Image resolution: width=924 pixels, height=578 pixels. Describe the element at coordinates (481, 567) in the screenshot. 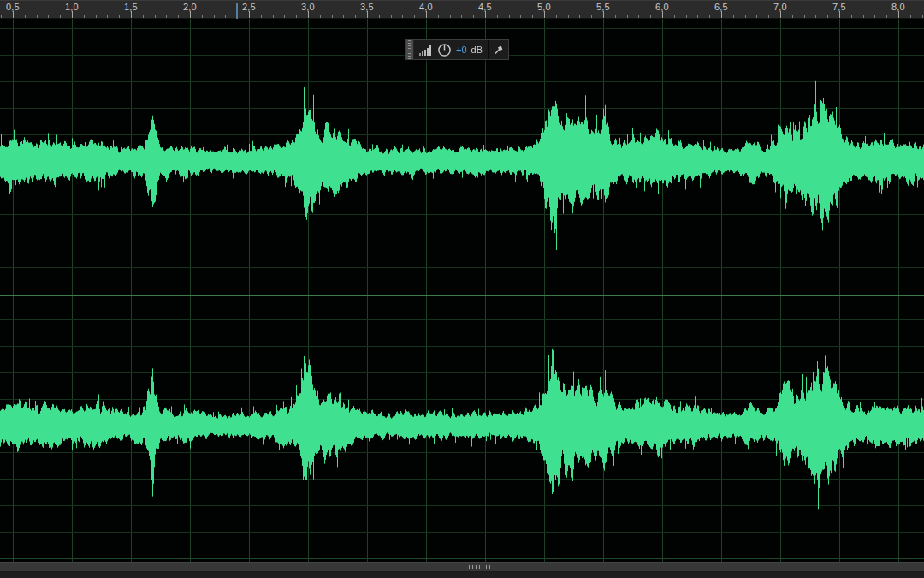

I see `scrollbar-grip-icon` at that location.